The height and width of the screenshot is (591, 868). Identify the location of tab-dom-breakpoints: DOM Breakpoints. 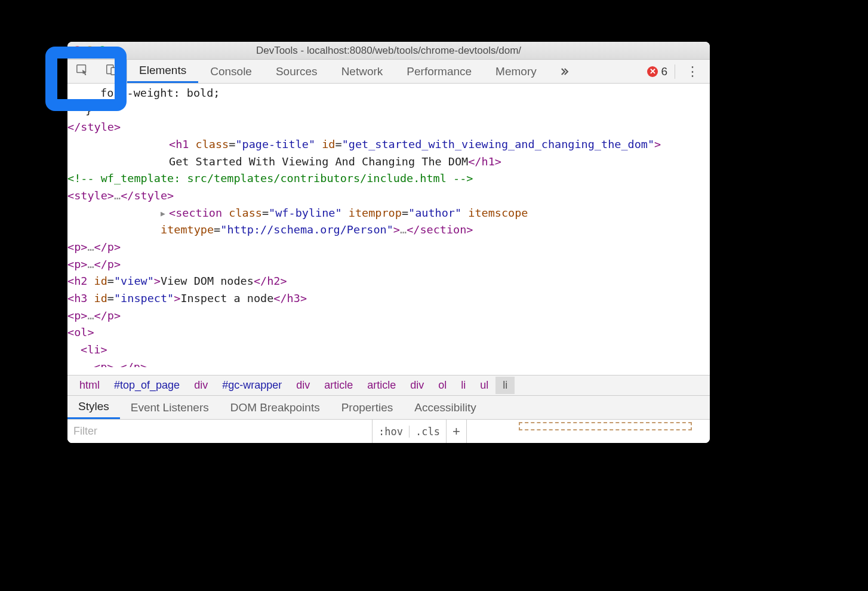
(275, 407).